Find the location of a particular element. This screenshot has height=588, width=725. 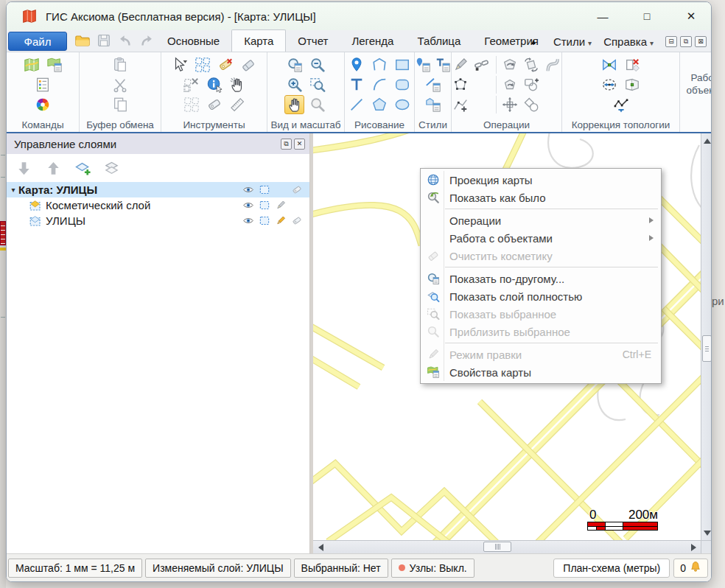

polygon-button is located at coordinates (380, 105).